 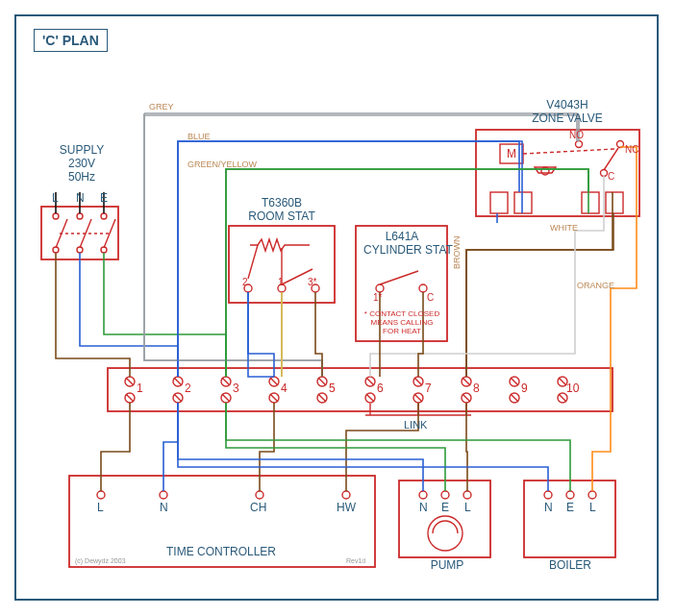 What do you see at coordinates (423, 508) in the screenshot?
I see `pump-n: N` at bounding box center [423, 508].